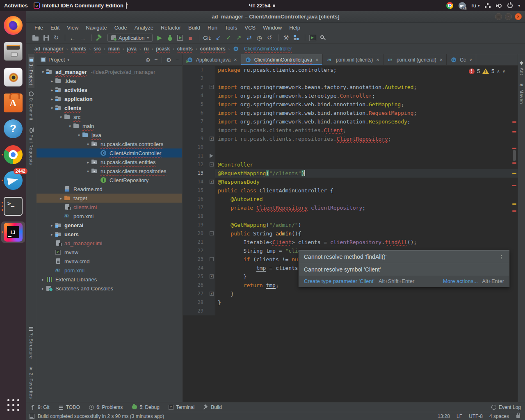  What do you see at coordinates (212, 407) in the screenshot?
I see `tool-window-button-build: Build` at bounding box center [212, 407].